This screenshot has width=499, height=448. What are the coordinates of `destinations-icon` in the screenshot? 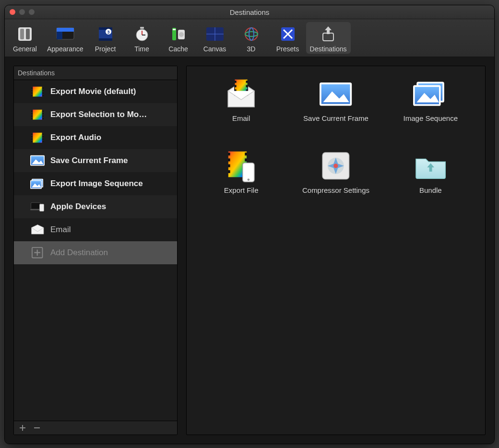 It's located at (328, 34).